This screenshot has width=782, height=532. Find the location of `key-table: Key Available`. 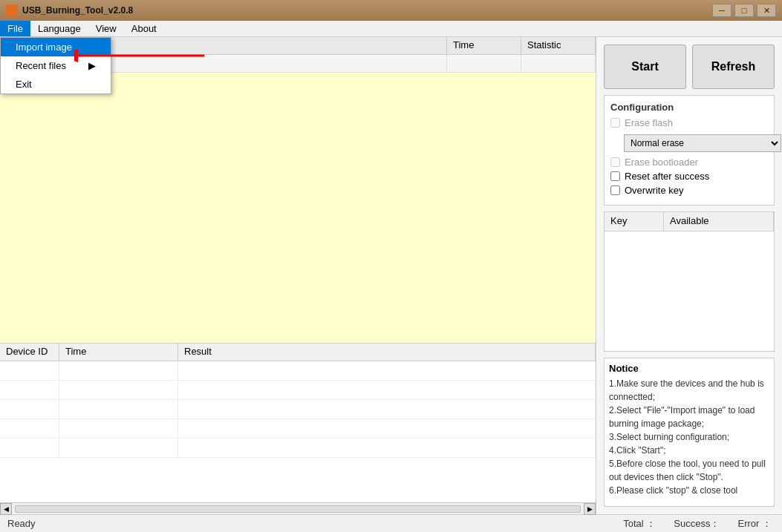

key-table: Key Available is located at coordinates (689, 282).